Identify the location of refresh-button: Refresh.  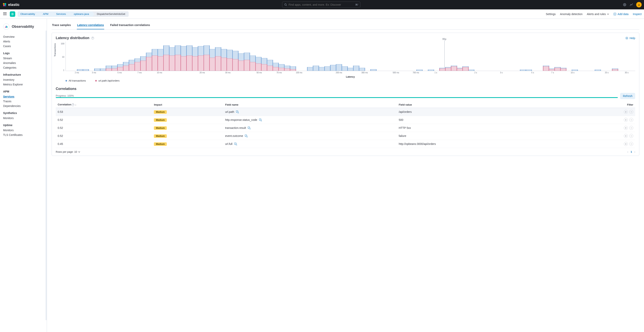
(628, 96).